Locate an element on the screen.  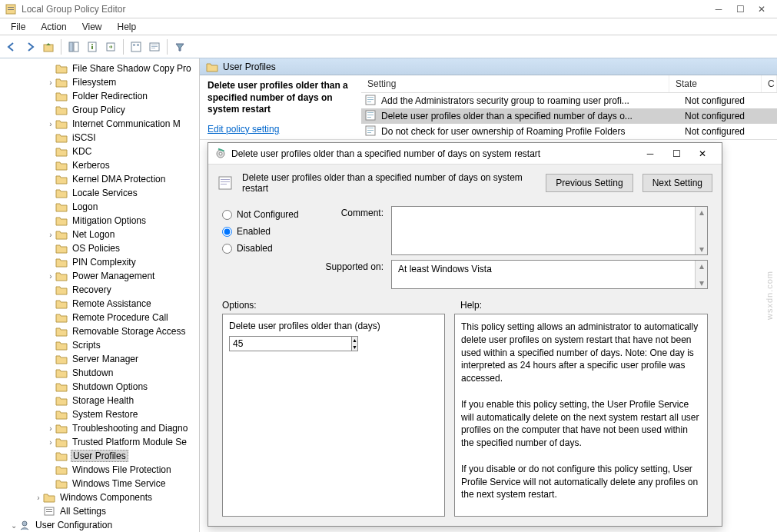
refresh-button is located at coordinates (136, 47).